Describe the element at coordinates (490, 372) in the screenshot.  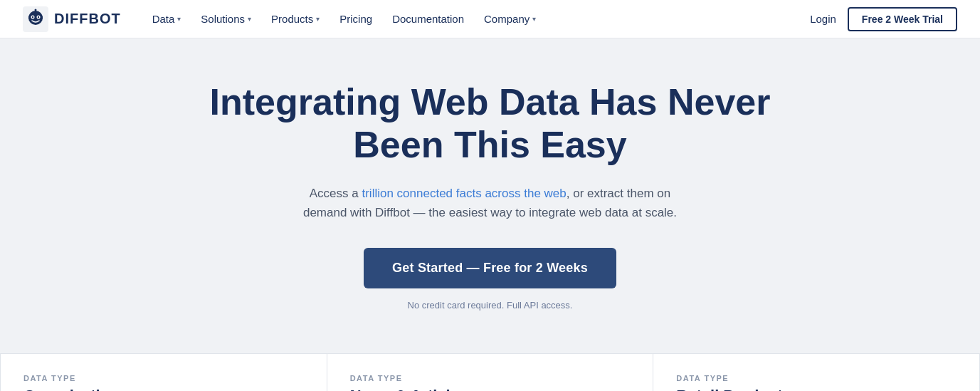
I see `data-cards-row: DATA TYPE Organizations DATA TYPE News &…` at that location.